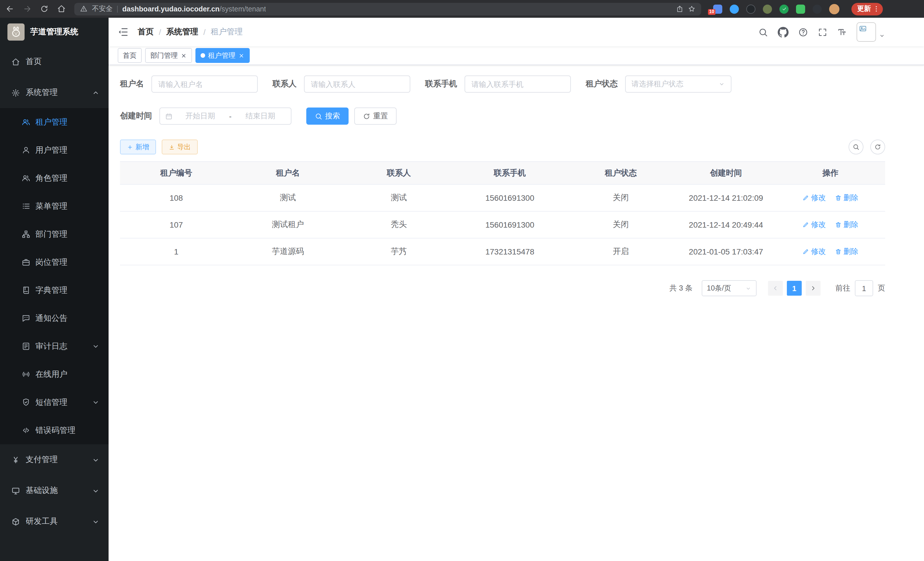  Describe the element at coordinates (227, 32) in the screenshot. I see `breadcrumb-current: 租户管理` at that location.